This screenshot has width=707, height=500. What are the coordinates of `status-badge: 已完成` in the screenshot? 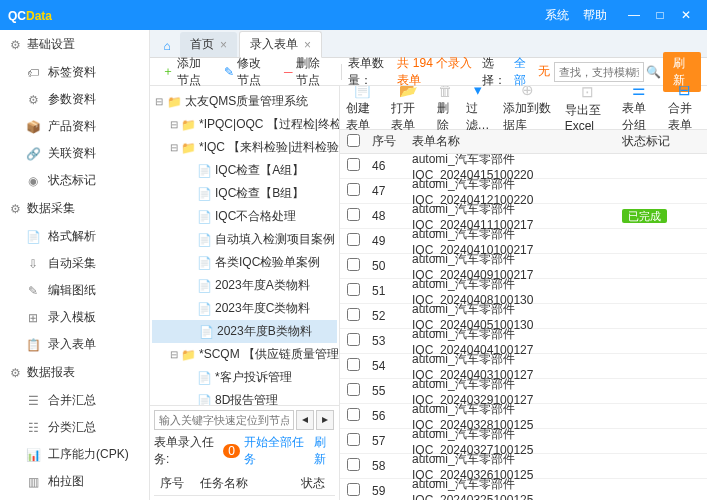 It's located at (644, 216).